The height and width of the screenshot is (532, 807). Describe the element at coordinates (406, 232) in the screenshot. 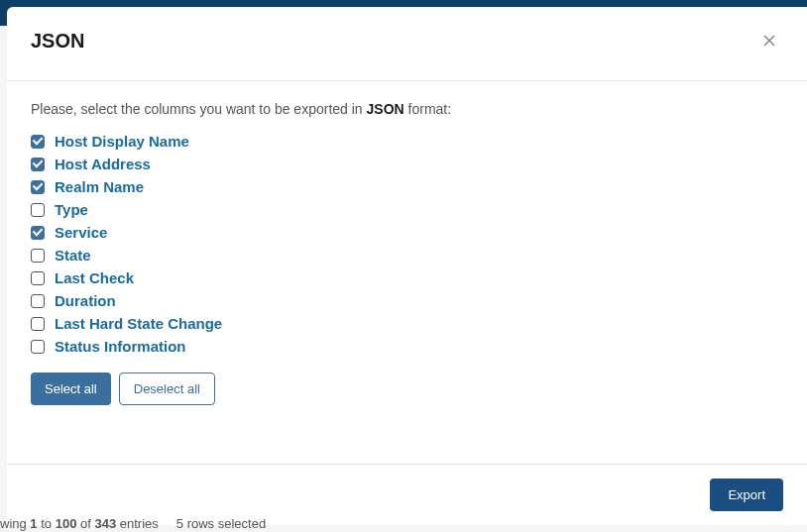

I see `checkbox-item-service: Service` at that location.